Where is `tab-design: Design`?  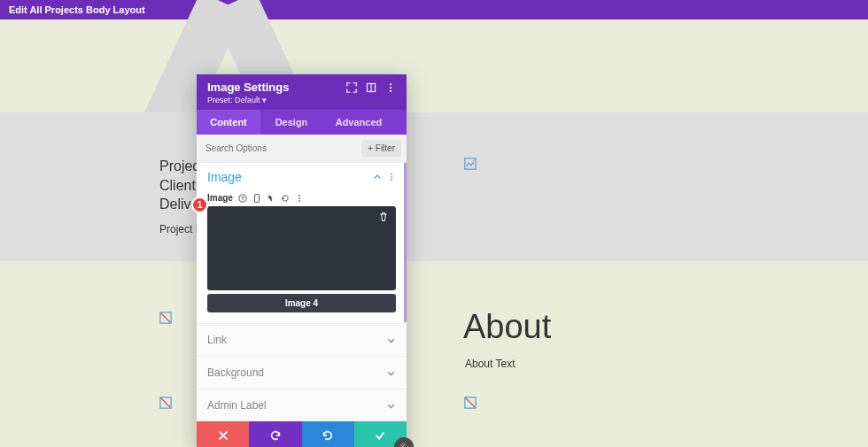 tab-design: Design is located at coordinates (291, 122).